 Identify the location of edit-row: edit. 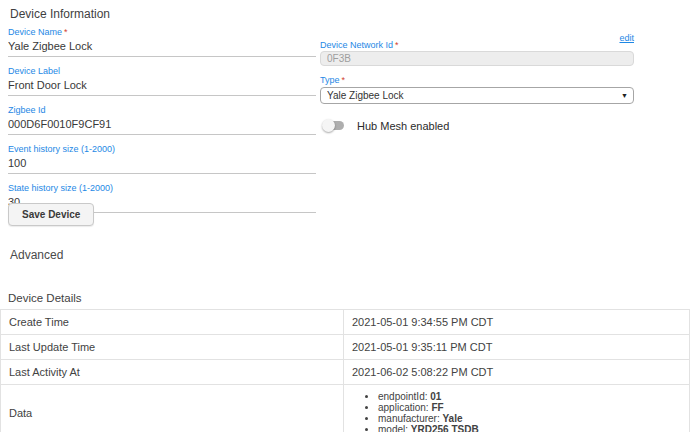
(477, 34).